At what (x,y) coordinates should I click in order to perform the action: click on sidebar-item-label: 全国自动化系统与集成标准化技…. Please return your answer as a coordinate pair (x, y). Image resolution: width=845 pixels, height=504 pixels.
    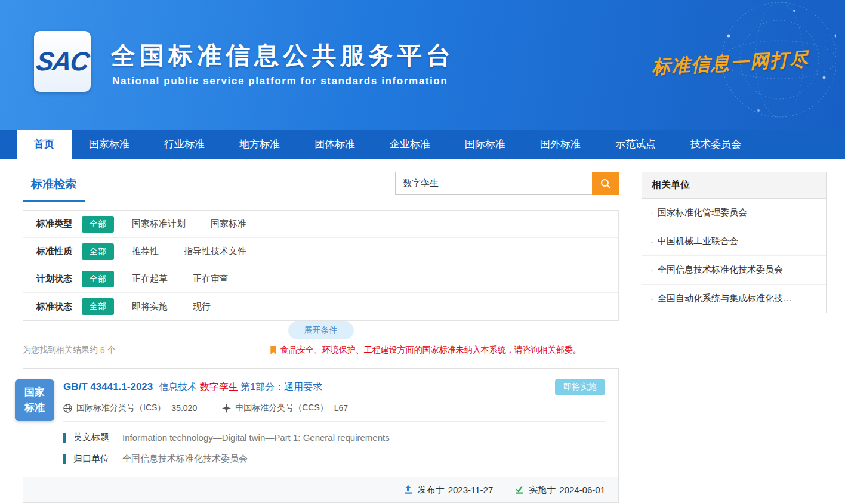
    Looking at the image, I should click on (724, 298).